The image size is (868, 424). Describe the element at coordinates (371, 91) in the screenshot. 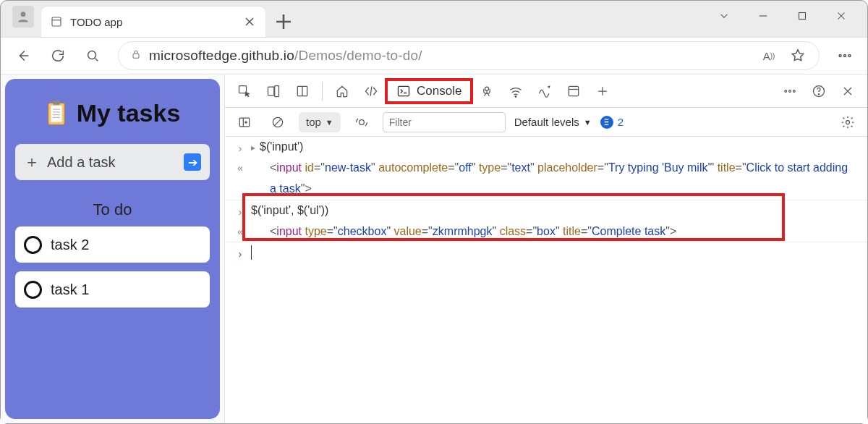

I see `elements-tab-icon` at that location.